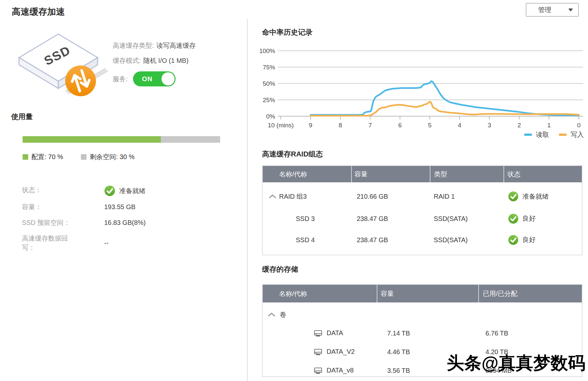 The image size is (588, 381). Describe the element at coordinates (305, 240) in the screenshot. I see `raid-name-cell: SSD 4` at that location.